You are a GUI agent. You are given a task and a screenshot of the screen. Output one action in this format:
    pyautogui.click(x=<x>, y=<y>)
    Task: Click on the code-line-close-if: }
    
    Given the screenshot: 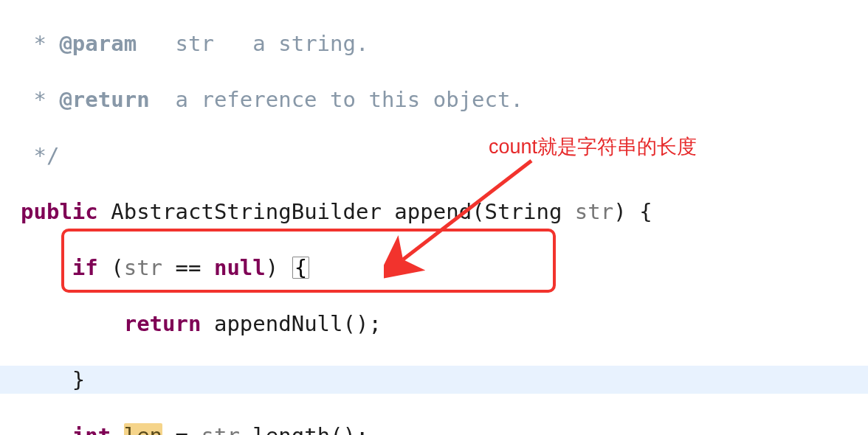 What is the action you would take?
    pyautogui.click(x=434, y=380)
    